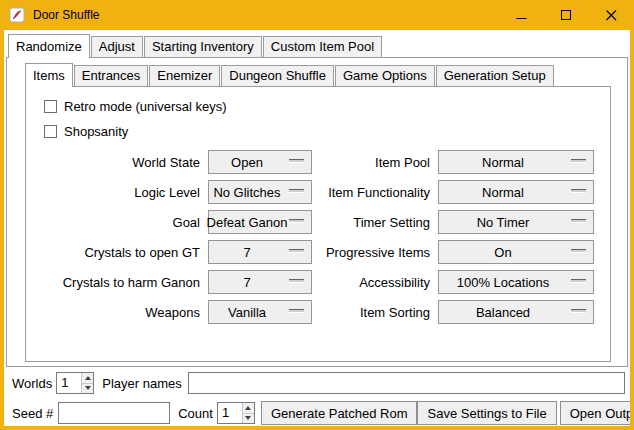 This screenshot has width=634, height=430. I want to click on tab-generation-setup: Generation Setup, so click(495, 76).